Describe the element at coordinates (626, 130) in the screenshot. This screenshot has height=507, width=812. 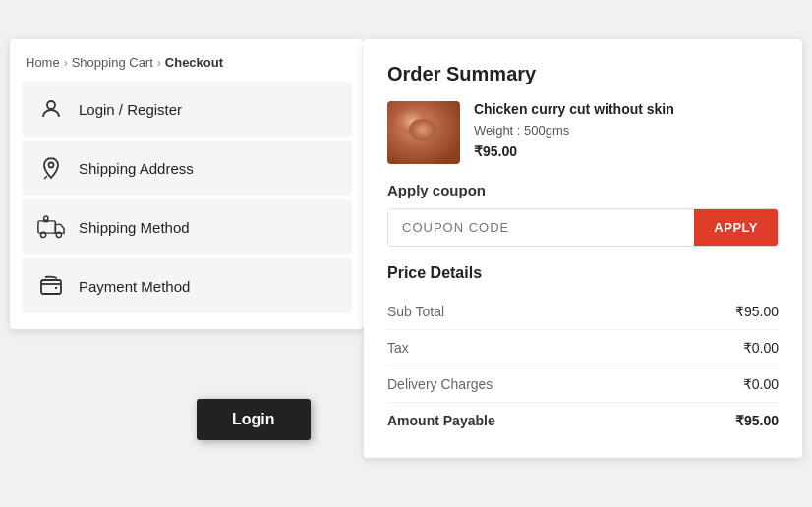
I see `product-weight: Weight : 500gms` at that location.